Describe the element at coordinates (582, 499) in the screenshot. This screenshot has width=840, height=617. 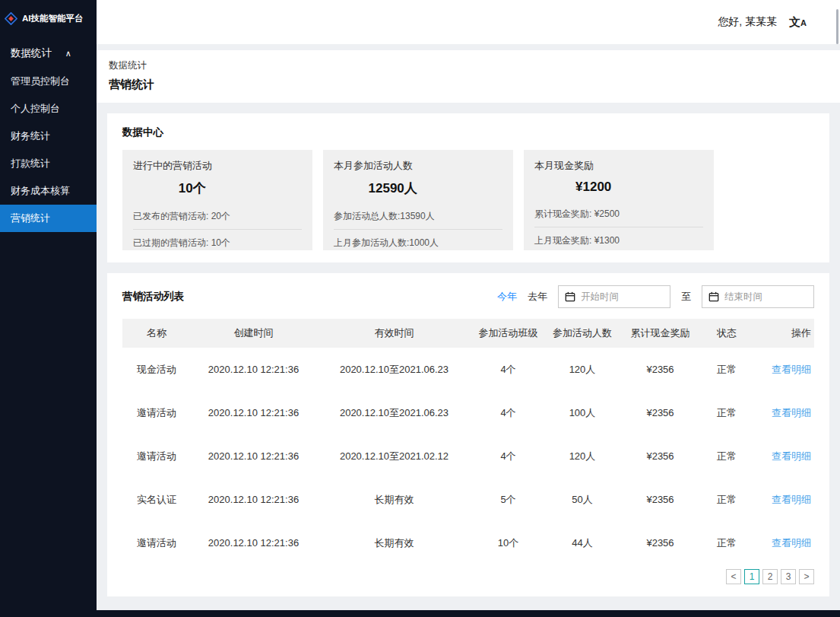
I see `cell-people: 50人` at that location.